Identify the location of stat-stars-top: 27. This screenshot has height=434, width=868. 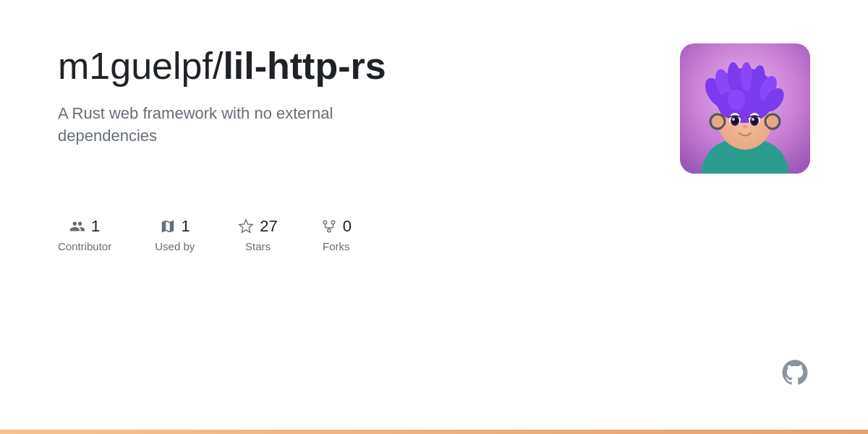
(258, 226).